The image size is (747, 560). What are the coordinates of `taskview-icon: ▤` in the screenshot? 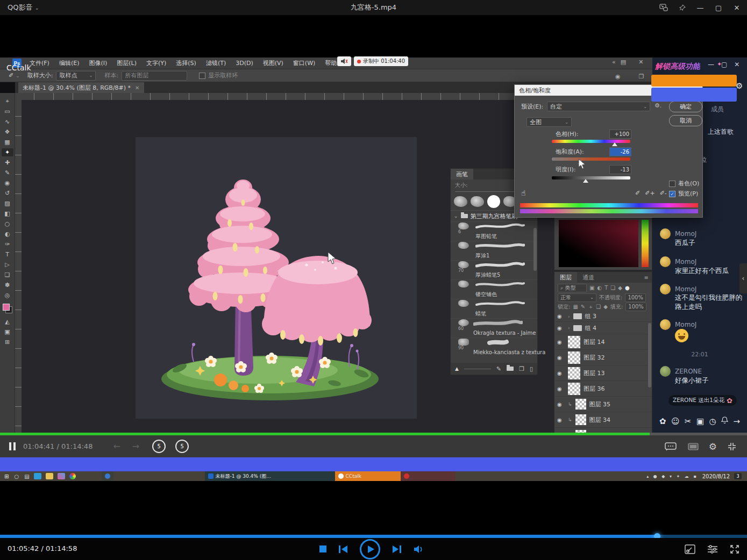 It's located at (27, 476).